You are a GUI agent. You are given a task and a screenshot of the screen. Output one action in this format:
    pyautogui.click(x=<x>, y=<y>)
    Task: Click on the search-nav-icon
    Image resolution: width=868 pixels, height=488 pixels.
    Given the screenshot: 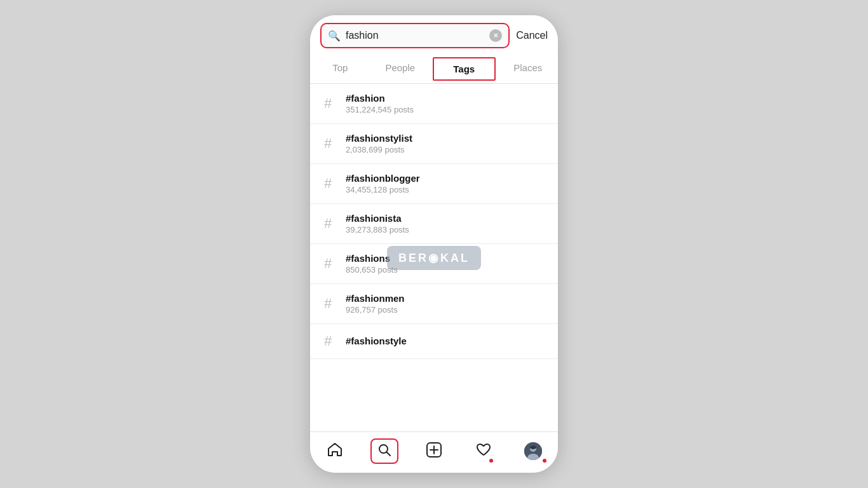 What is the action you would take?
    pyautogui.click(x=384, y=452)
    